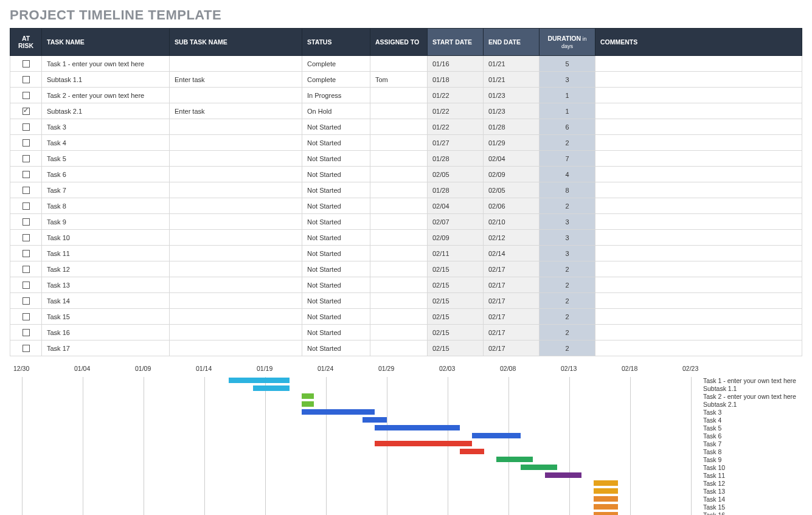 This screenshot has height=515, width=812. What do you see at coordinates (456, 175) in the screenshot?
I see `start-date-cell: 02/05` at bounding box center [456, 175].